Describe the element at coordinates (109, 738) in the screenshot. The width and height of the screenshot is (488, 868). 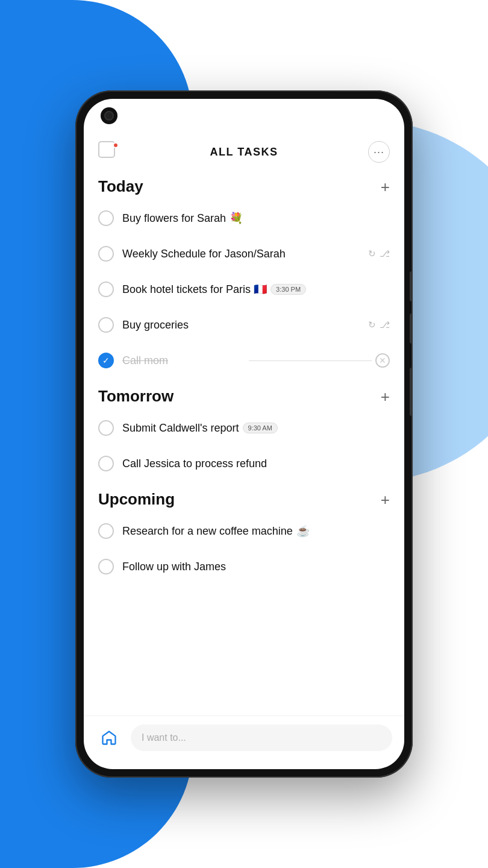
I see `home-button` at that location.